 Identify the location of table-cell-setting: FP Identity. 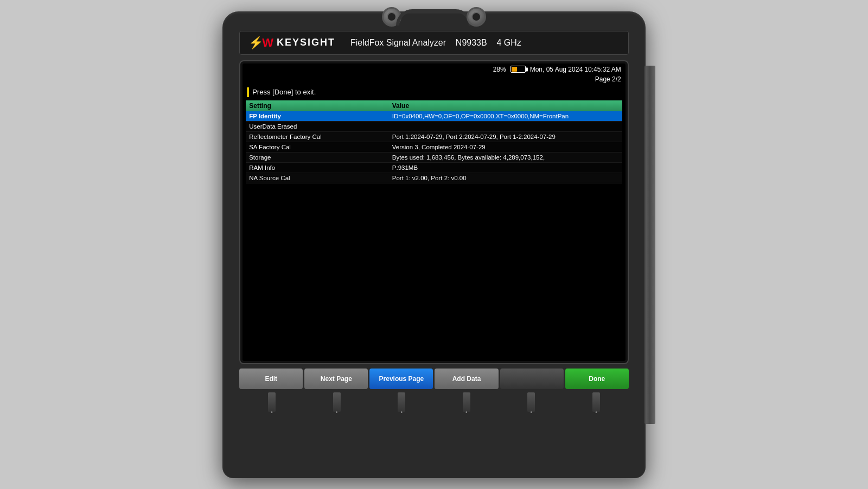
(317, 116).